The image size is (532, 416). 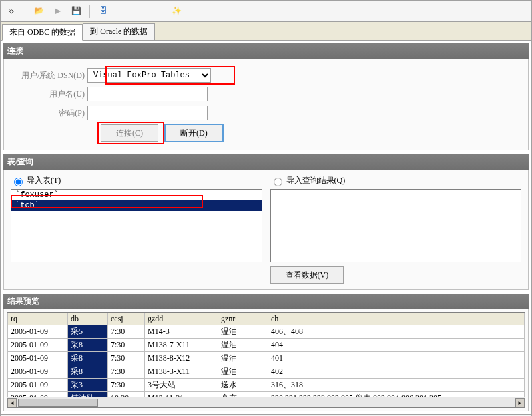 What do you see at coordinates (396, 332) in the screenshot?
I see `table-cell: 406、408` at bounding box center [396, 332].